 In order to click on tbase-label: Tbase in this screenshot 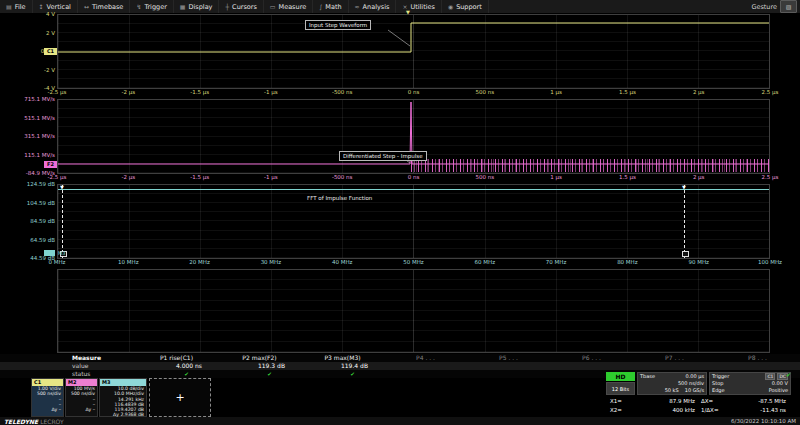, I will do `click(648, 376)`.